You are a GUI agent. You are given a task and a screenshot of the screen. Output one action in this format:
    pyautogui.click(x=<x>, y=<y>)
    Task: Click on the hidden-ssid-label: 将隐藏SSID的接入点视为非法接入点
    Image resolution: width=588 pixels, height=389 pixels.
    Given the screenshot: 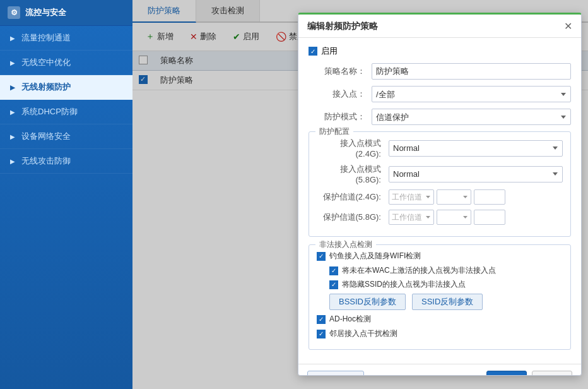 What is the action you would take?
    pyautogui.click(x=404, y=284)
    